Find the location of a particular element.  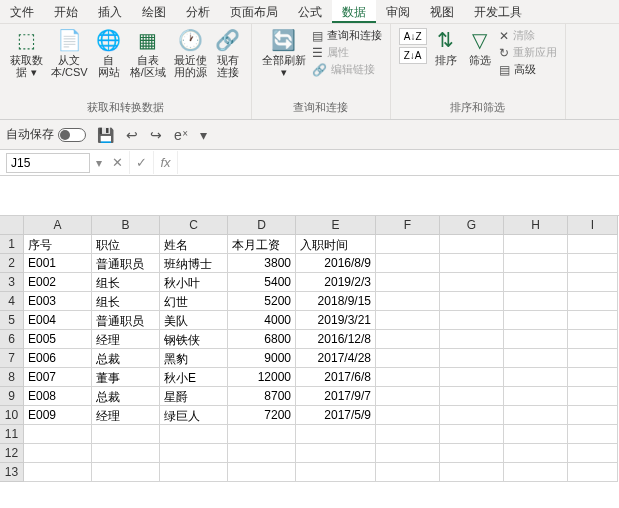

cell-F13 is located at coordinates (408, 472).